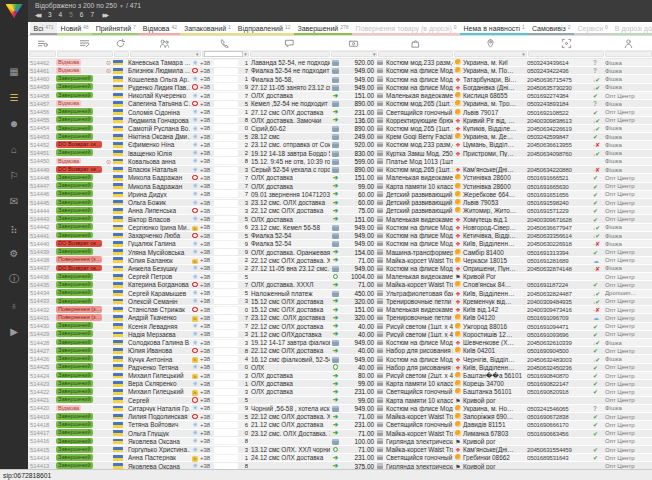 This screenshot has height=480, width=652. What do you see at coordinates (42, 43) in the screenshot?
I see `order-id-column-header` at bounding box center [42, 43].